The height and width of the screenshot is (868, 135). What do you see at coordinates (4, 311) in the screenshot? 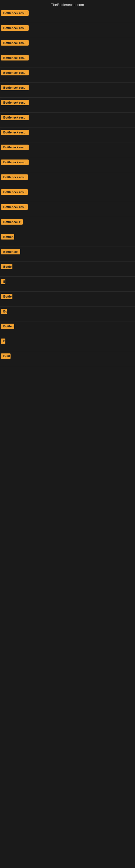
I see `bottleneck-result-badge: Bot` at bounding box center [4, 311].